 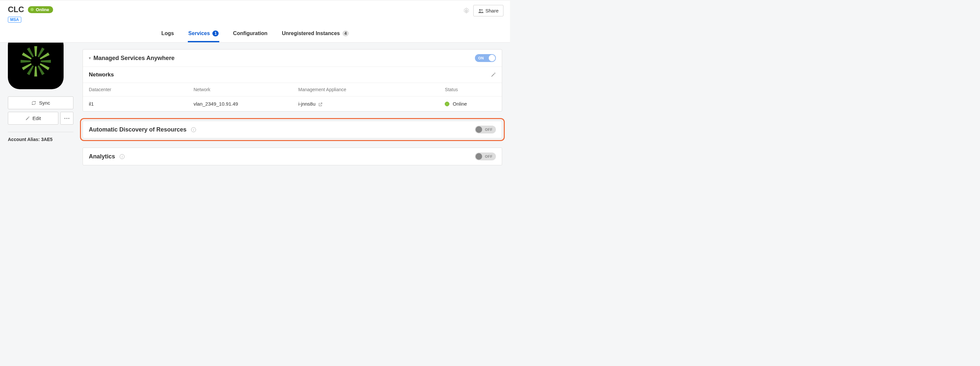 I want to click on networks-header: Networks, so click(x=292, y=75).